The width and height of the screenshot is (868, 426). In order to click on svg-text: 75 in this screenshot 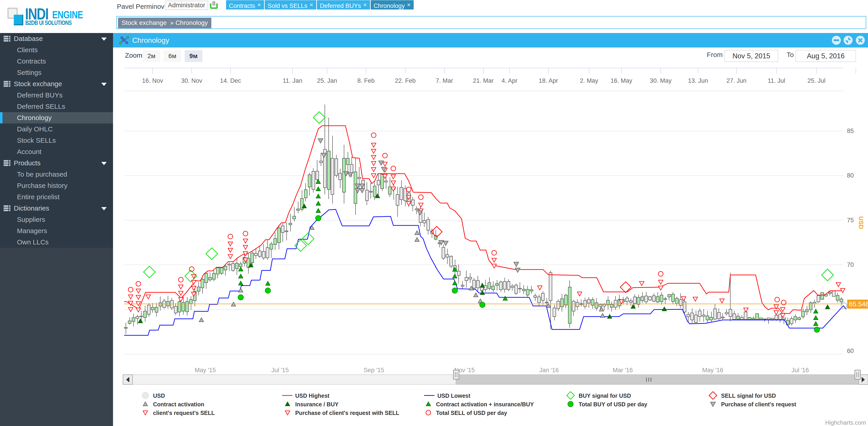, I will do `click(850, 220)`.